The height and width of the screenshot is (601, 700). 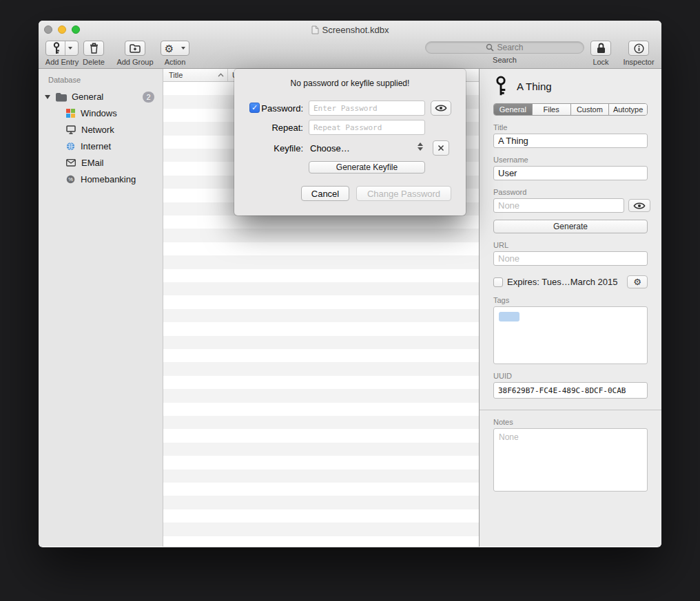 What do you see at coordinates (570, 282) in the screenshot?
I see `expires-row: Expires: Tues…March 2015 ⚙` at bounding box center [570, 282].